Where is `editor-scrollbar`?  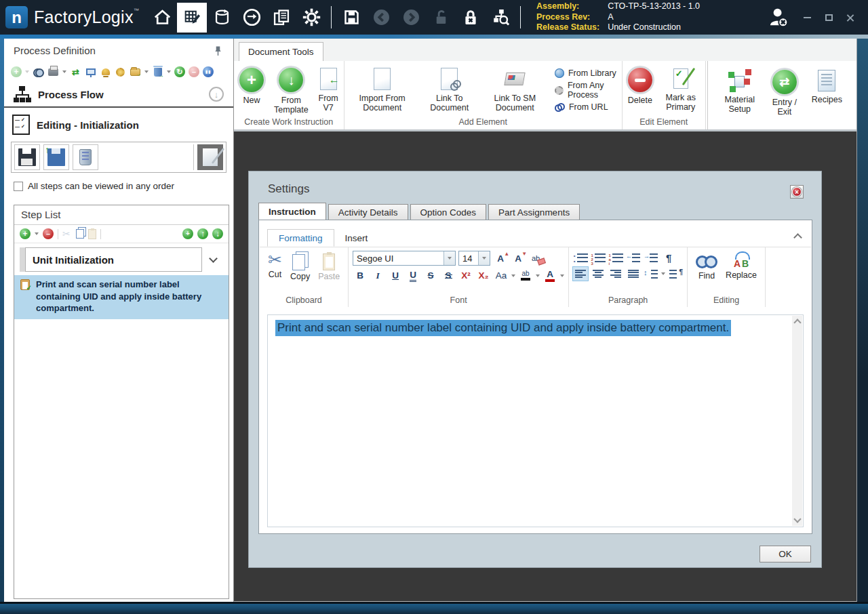
editor-scrollbar is located at coordinates (797, 421).